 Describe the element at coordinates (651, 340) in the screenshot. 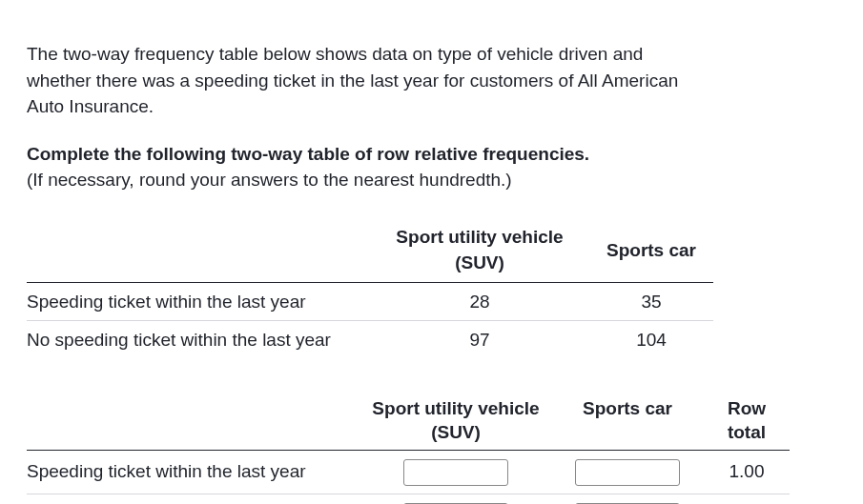

I see `table1-row2-sportscar: 104` at that location.